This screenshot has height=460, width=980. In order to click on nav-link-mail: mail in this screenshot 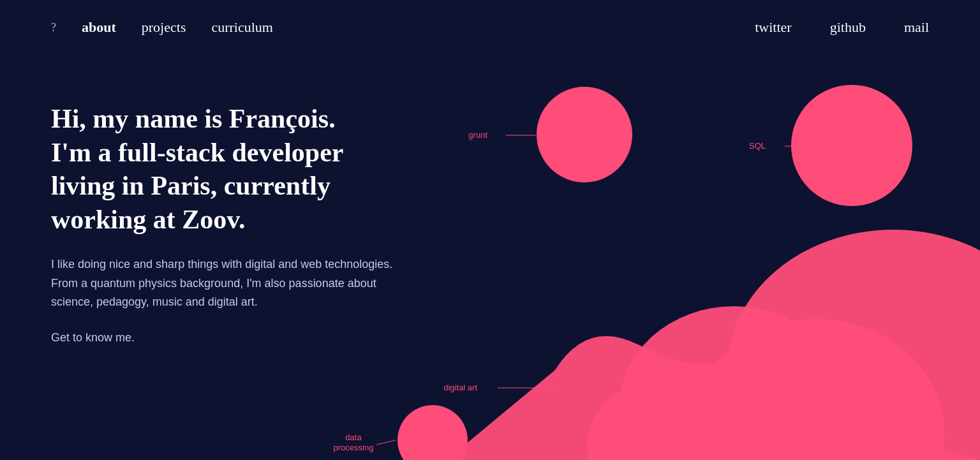, I will do `click(916, 27)`.